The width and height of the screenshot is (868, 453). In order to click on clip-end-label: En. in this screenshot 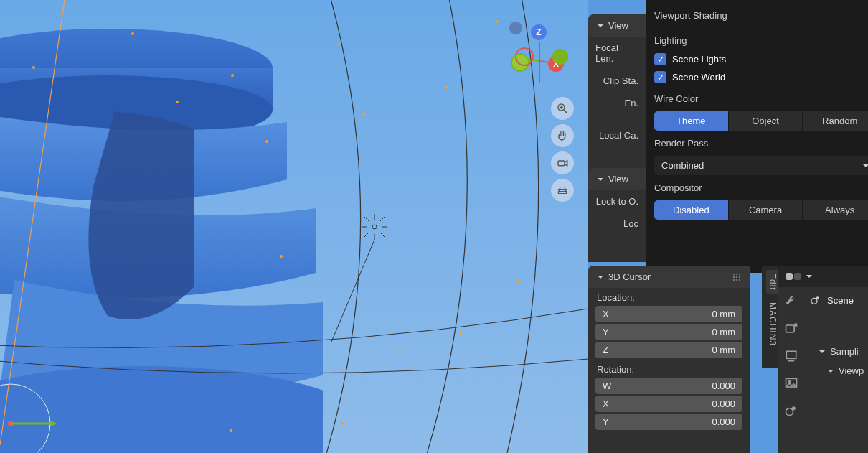, I will do `click(617, 103)`.